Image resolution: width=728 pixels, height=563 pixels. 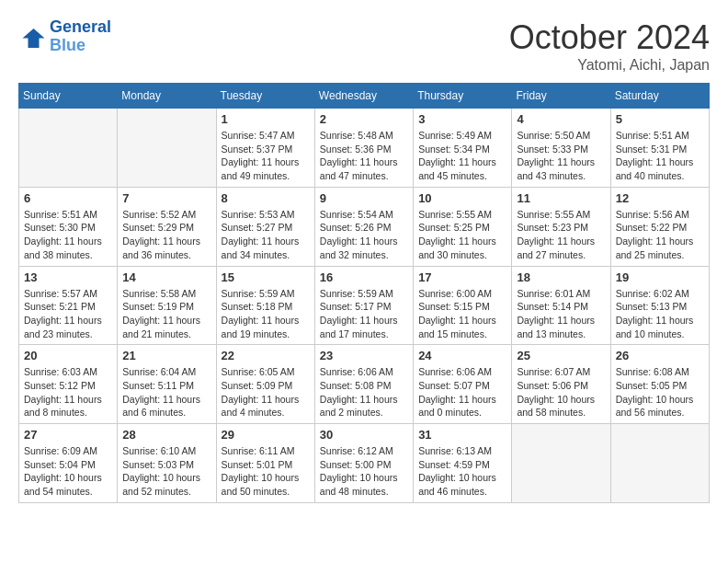 I want to click on week-row-3: 20Sunrise: 6:03 AM Sunset: 5:12 PM Dayli…, so click(x=364, y=385).